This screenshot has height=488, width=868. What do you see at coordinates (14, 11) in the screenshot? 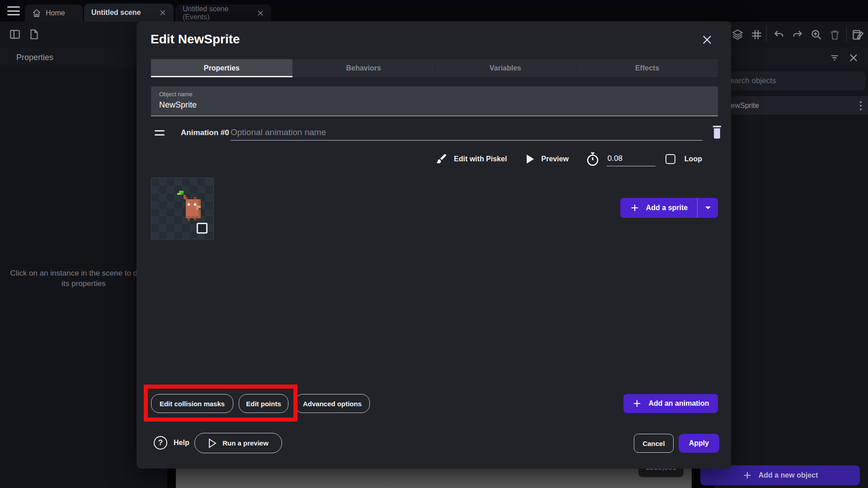
I see `main-menu-icon` at bounding box center [14, 11].